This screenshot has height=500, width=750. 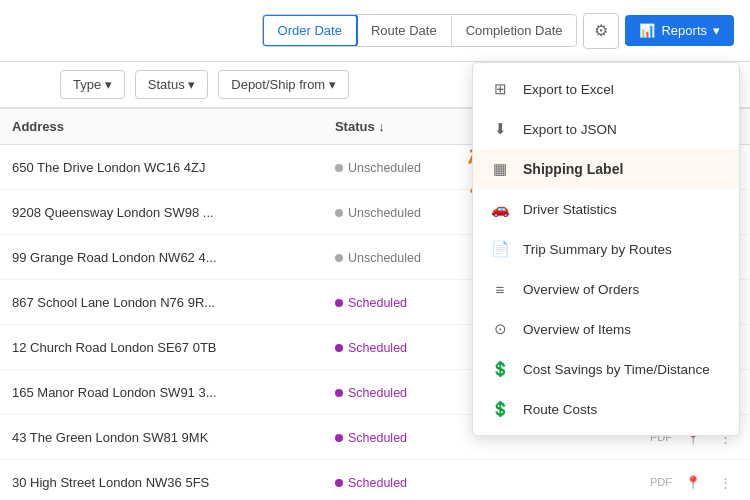 What do you see at coordinates (606, 209) in the screenshot?
I see `dropdown-item-driver-statistics: 🚗 Driver Statistics` at bounding box center [606, 209].